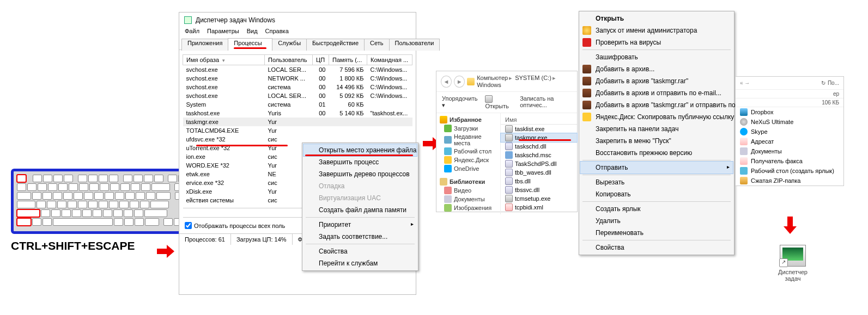 The image size is (868, 315). I want to click on menu-view: Вид, so click(252, 31).